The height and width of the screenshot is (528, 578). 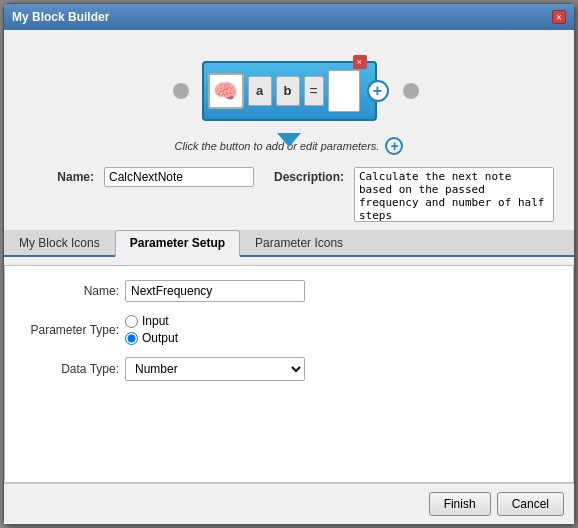 What do you see at coordinates (152, 338) in the screenshot?
I see `radio-output-label: Output` at bounding box center [152, 338].